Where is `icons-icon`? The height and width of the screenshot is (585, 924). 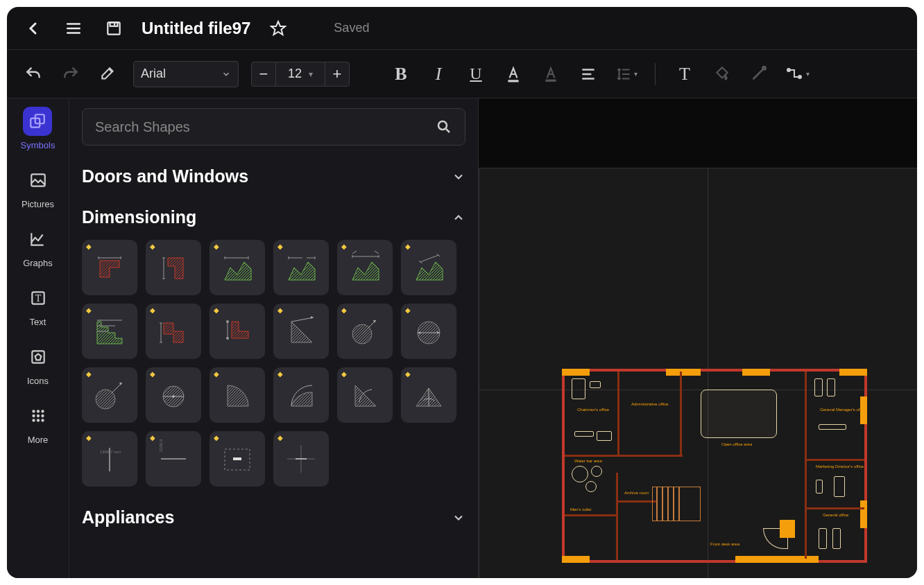
icons-icon is located at coordinates (38, 357).